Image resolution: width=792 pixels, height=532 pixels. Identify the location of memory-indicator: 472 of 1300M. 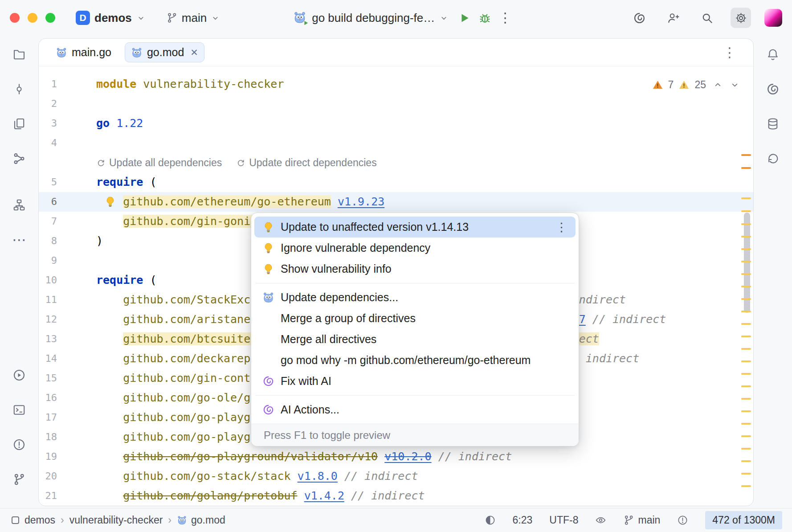
(744, 520).